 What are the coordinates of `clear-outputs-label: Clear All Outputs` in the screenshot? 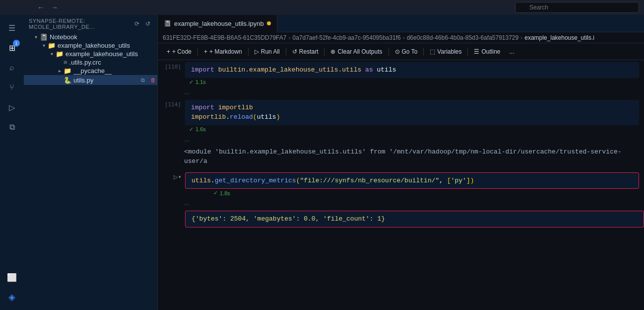 It's located at (360, 52).